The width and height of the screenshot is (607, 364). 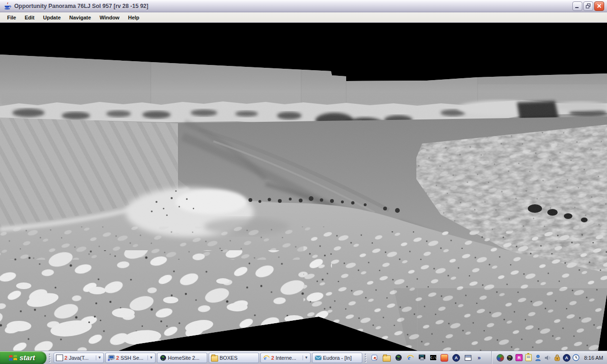 I want to click on taskbutton-label: Eudora - [In], so click(x=341, y=358).